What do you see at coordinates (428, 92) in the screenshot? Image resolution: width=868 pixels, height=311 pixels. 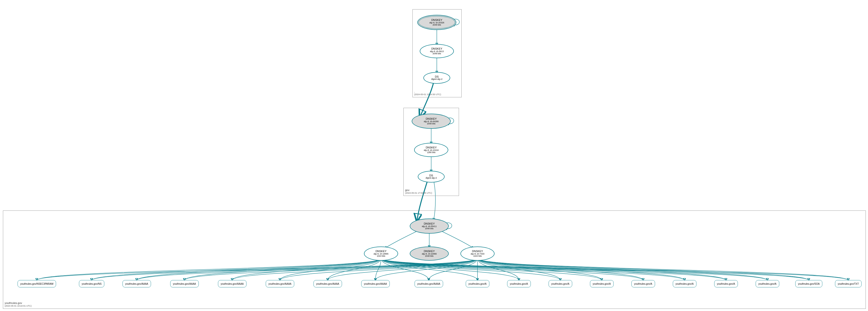 I see `zone-root-name: .` at bounding box center [428, 92].